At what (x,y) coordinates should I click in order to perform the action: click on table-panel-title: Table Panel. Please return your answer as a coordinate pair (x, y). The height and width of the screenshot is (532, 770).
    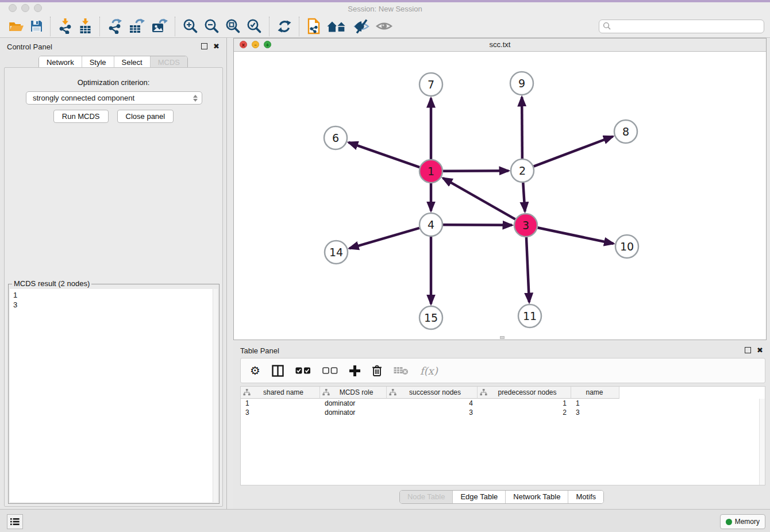
    Looking at the image, I should click on (260, 350).